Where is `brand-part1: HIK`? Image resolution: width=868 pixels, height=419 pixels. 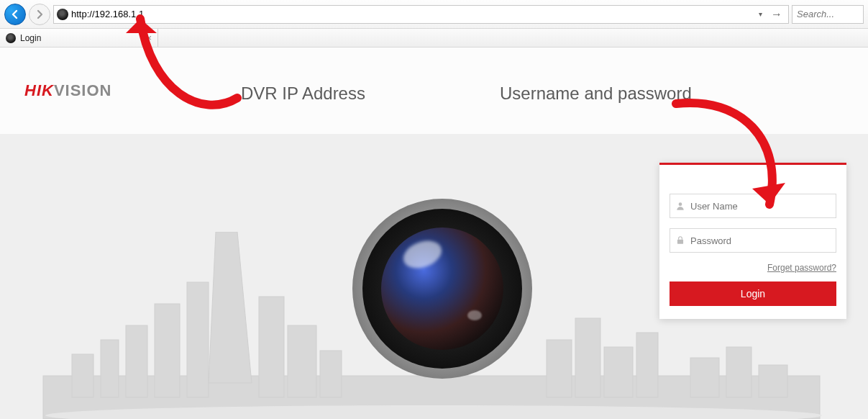
brand-part1: HIK is located at coordinates (39, 91).